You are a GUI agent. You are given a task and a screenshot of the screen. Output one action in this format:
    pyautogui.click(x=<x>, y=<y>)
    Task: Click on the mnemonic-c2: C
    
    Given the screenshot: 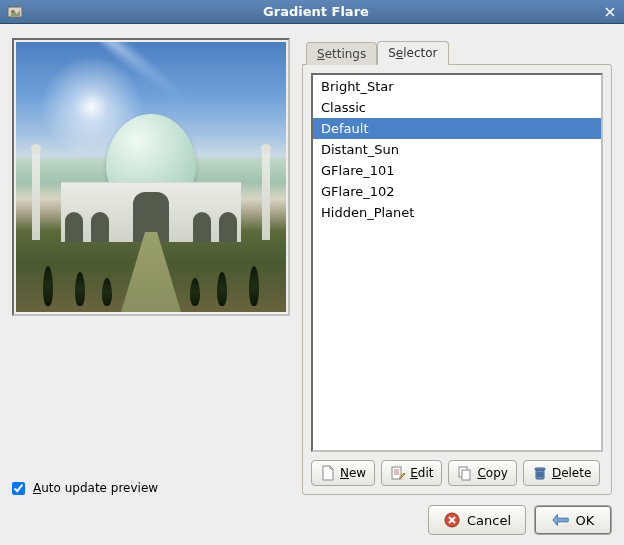 What is the action you would take?
    pyautogui.click(x=472, y=520)
    